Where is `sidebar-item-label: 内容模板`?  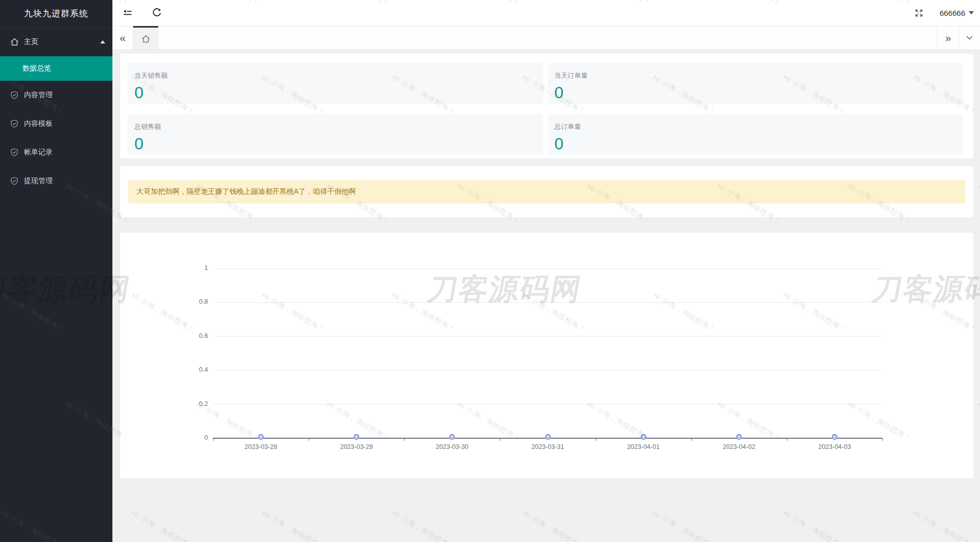 sidebar-item-label: 内容模板 is located at coordinates (38, 124).